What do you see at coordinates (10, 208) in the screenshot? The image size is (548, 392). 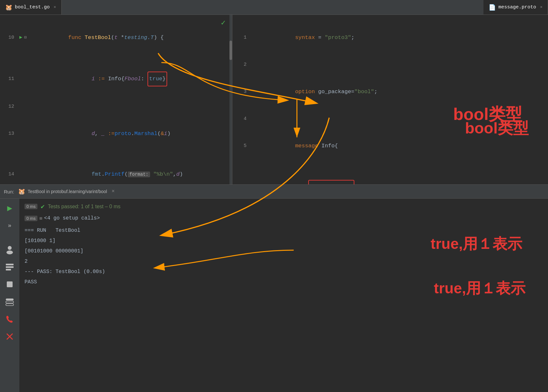 I see `play-icon: ▶` at bounding box center [10, 208].